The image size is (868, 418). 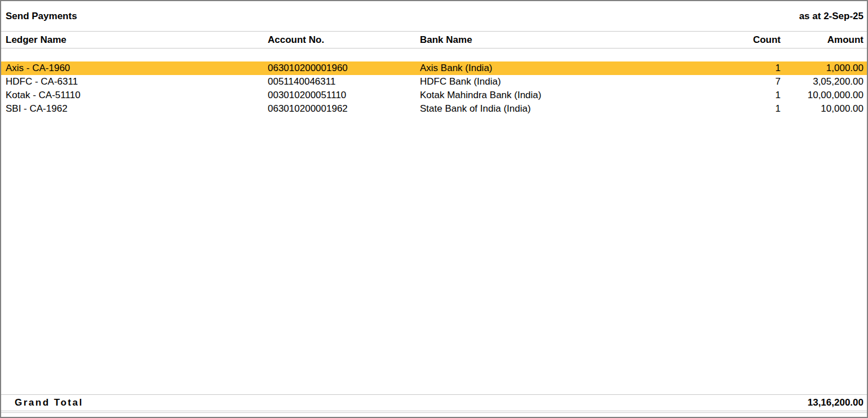 What do you see at coordinates (344, 109) in the screenshot?
I see `account-no-cell: 063010200001962` at bounding box center [344, 109].